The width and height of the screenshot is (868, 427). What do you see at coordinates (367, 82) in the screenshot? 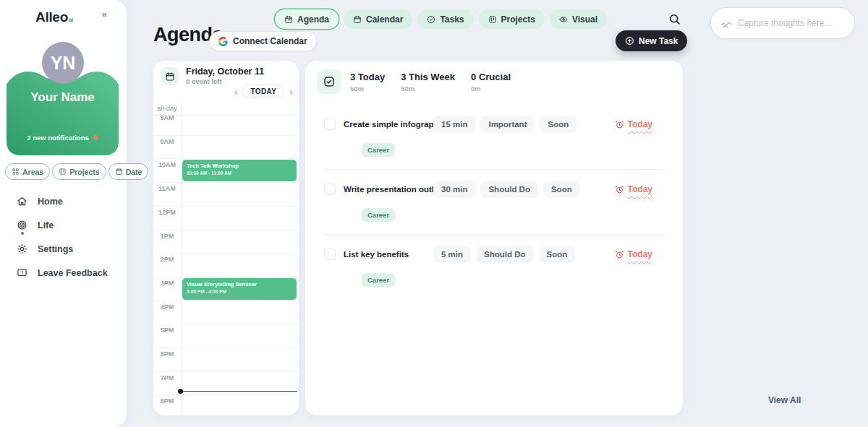
I see `task-stat: 3 Today50m` at bounding box center [367, 82].